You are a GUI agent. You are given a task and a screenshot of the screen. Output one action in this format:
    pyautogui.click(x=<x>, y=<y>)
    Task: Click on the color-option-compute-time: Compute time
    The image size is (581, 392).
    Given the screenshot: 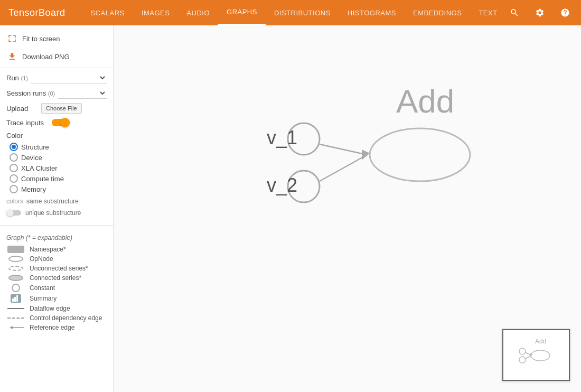 What is the action you would take?
    pyautogui.click(x=57, y=179)
    